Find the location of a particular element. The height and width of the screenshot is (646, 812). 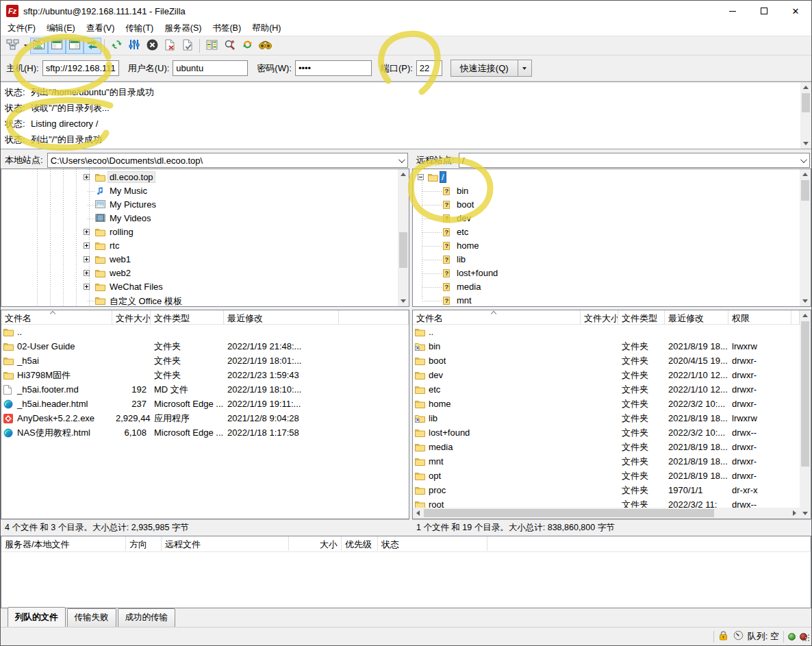

file-row: _h5ai文件夹2022/1/19 18:01:... is located at coordinates (205, 360).